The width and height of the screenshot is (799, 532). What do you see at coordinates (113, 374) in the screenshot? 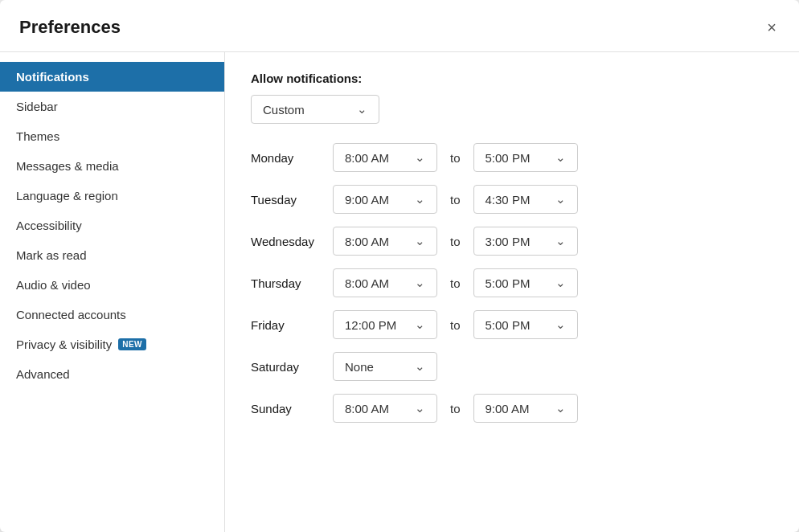
I see `sidebar-item-advanced: Advanced` at bounding box center [113, 374].